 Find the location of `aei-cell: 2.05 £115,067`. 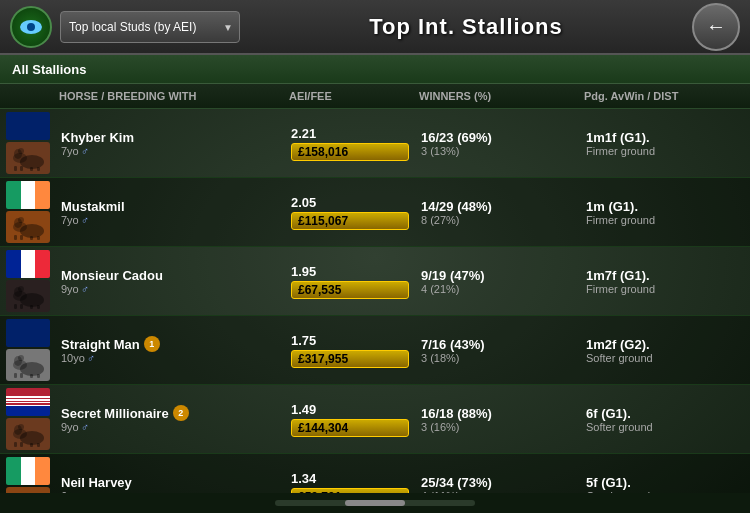

aei-cell: 2.05 £115,067 is located at coordinates (350, 212).